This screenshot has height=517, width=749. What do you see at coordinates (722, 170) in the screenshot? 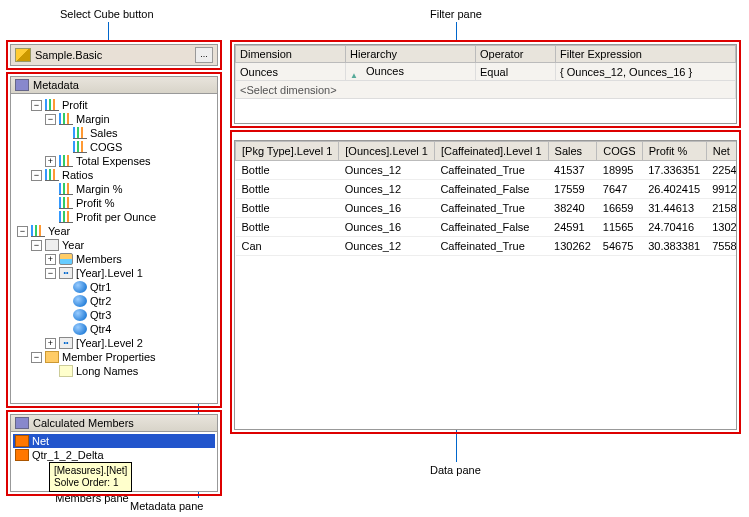
I see `data-cell-net: 22542` at bounding box center [722, 170].